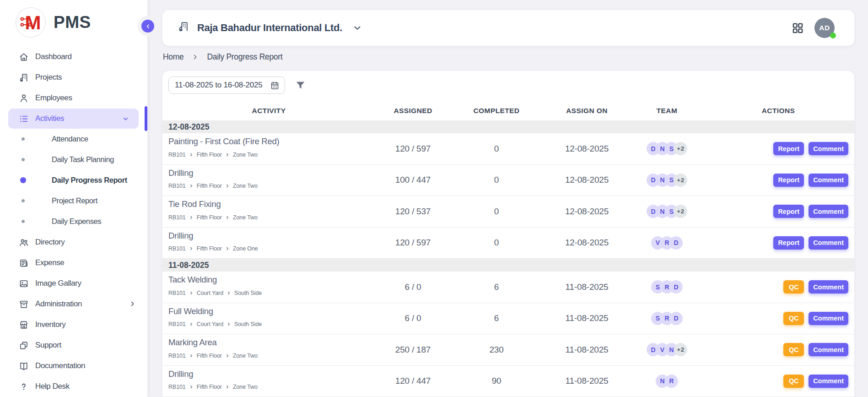 The width and height of the screenshot is (868, 397). I want to click on date-group-header: 12-08-2025, so click(508, 127).